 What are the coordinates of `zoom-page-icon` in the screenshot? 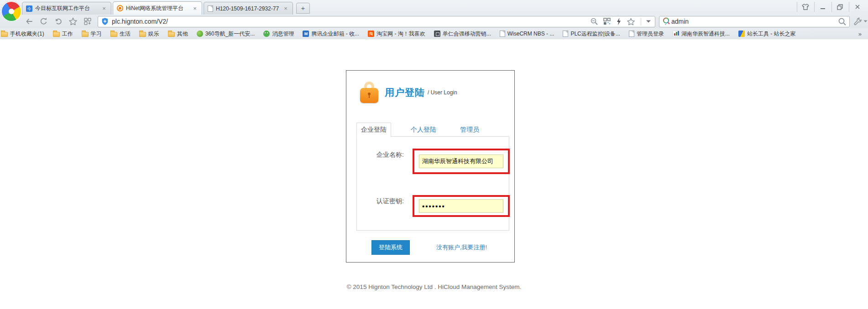 It's located at (594, 21).